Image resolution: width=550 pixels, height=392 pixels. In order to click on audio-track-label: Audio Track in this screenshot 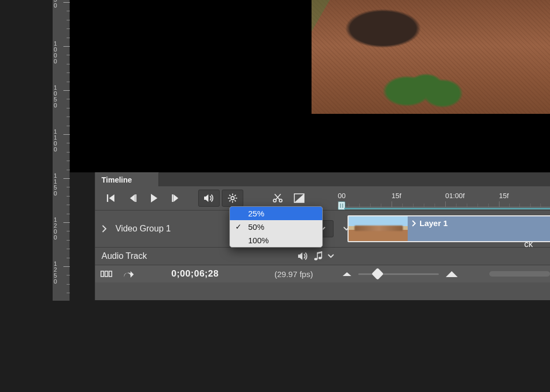, I will do `click(124, 256)`.